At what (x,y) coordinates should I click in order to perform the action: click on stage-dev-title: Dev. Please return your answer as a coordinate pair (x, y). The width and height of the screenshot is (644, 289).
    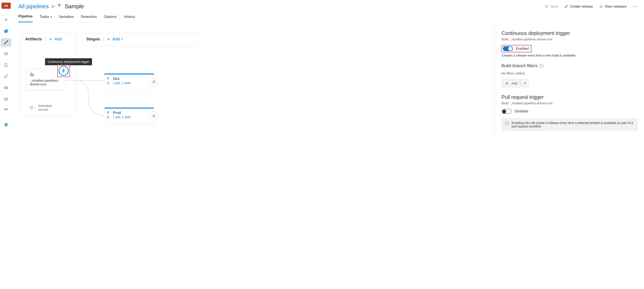
    Looking at the image, I should click on (132, 79).